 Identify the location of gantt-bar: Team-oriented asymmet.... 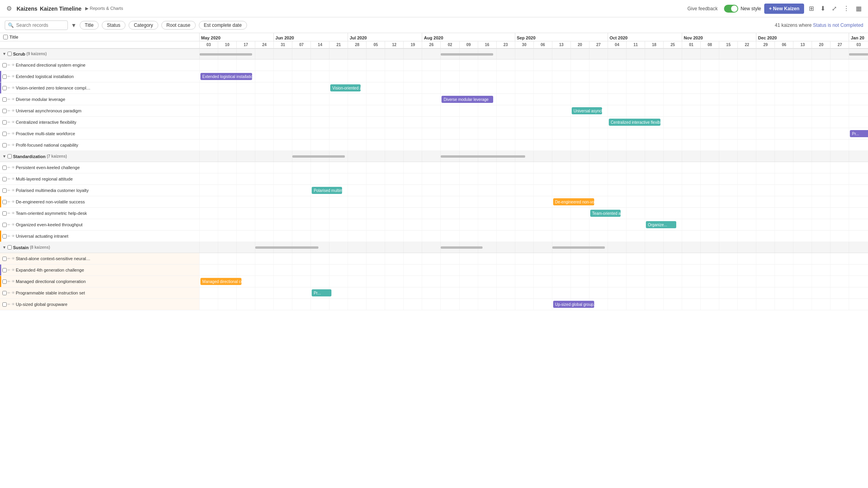
(605, 213).